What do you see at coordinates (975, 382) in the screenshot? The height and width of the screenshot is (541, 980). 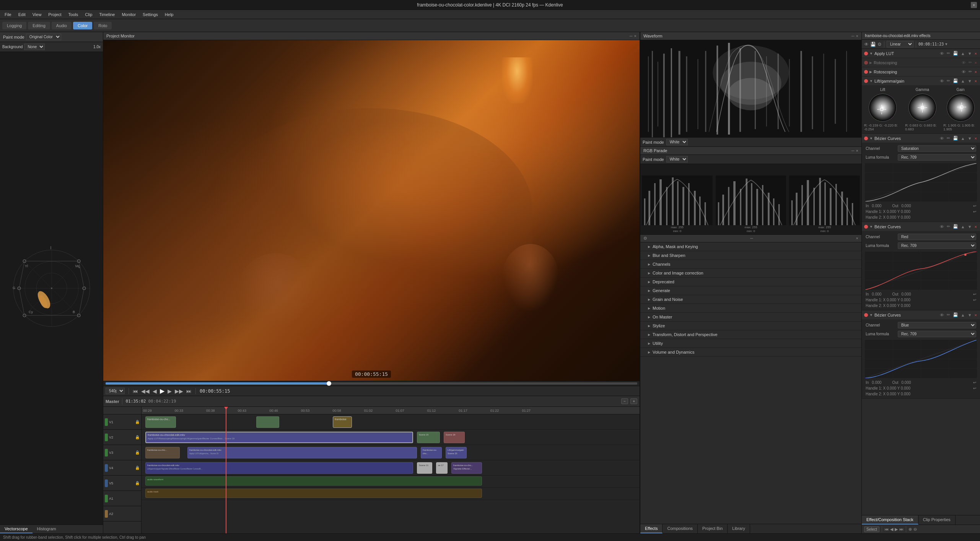 I see `reset-icon-b3: ↩` at bounding box center [975, 382].